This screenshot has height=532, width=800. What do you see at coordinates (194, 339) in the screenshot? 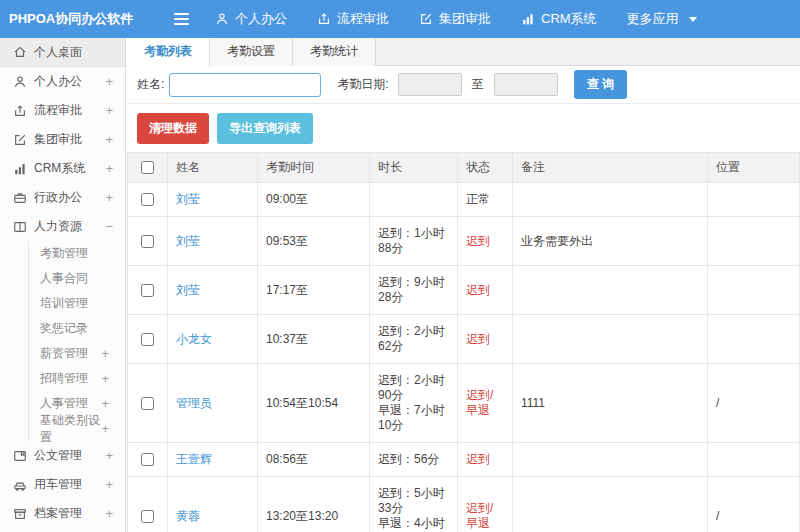
I see `employee-name-link: 小龙女` at bounding box center [194, 339].